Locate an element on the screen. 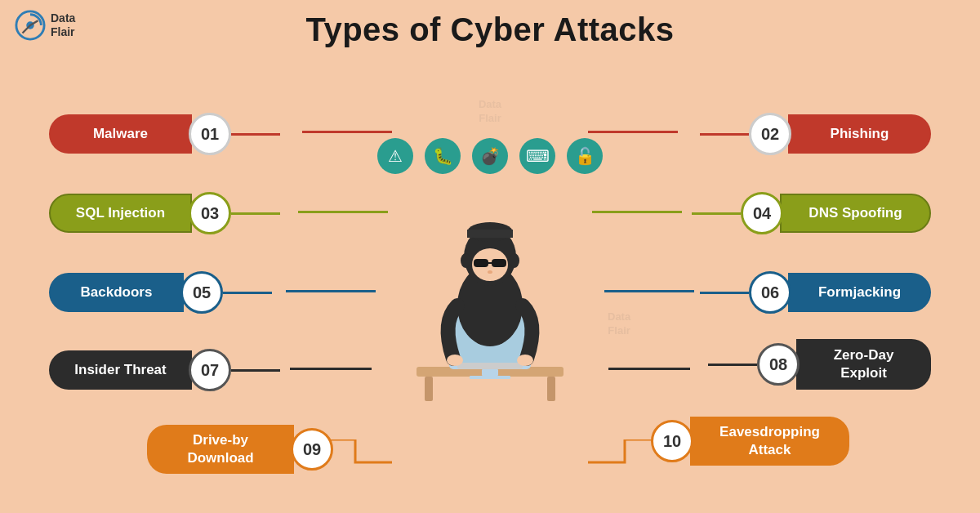  zeroday-connector is located at coordinates (733, 364).